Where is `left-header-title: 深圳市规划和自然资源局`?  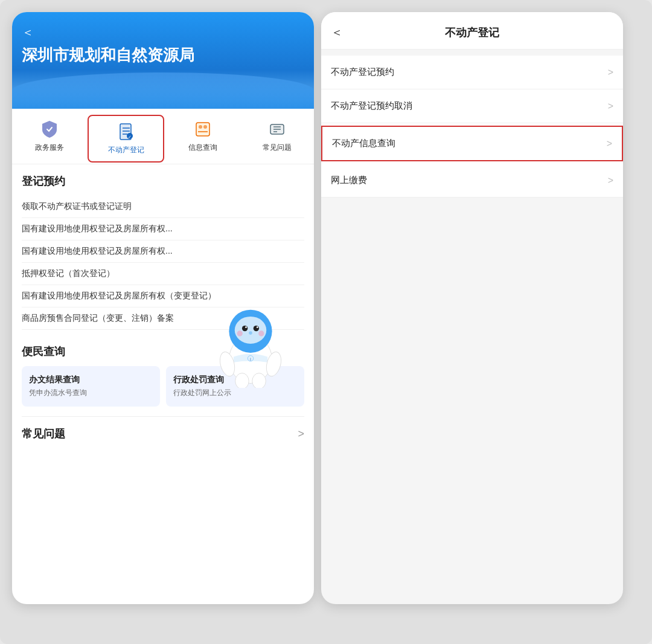
left-header-title: 深圳市规划和自然资源局 is located at coordinates (163, 56).